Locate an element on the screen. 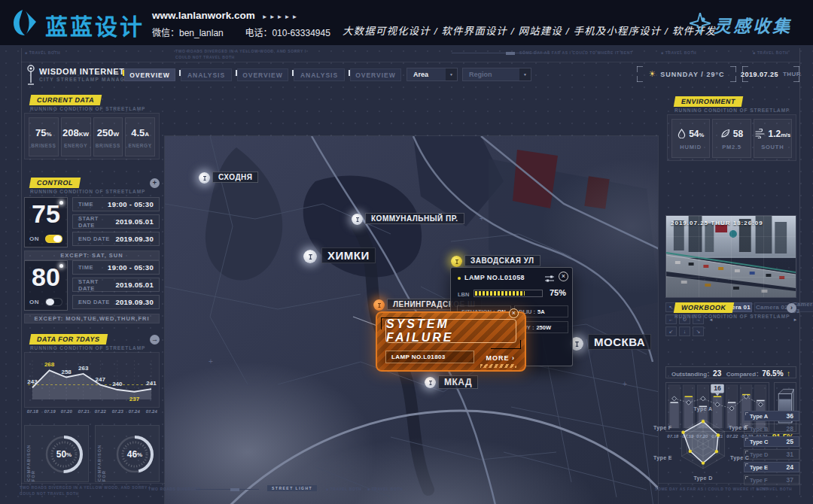 The image size is (813, 504). filter-sliders-icon is located at coordinates (550, 278).